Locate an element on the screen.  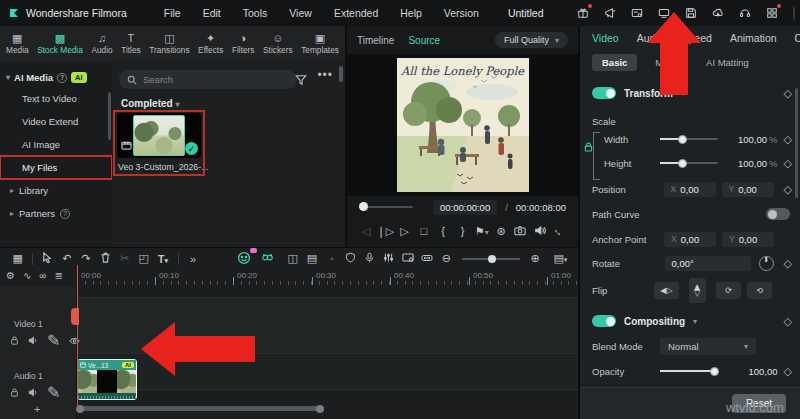
blend-mode-dropdown: Normal ▾ is located at coordinates (708, 346).